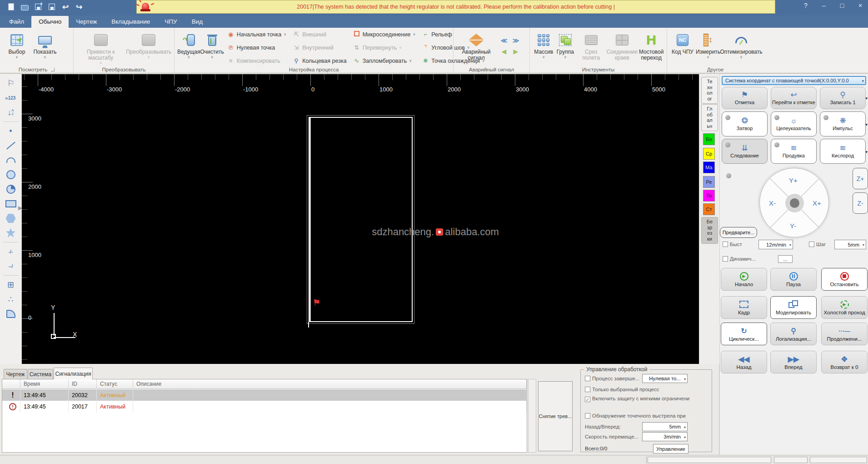  Describe the element at coordinates (793, 279) in the screenshot. I see `pause-button: Пауза` at that location.